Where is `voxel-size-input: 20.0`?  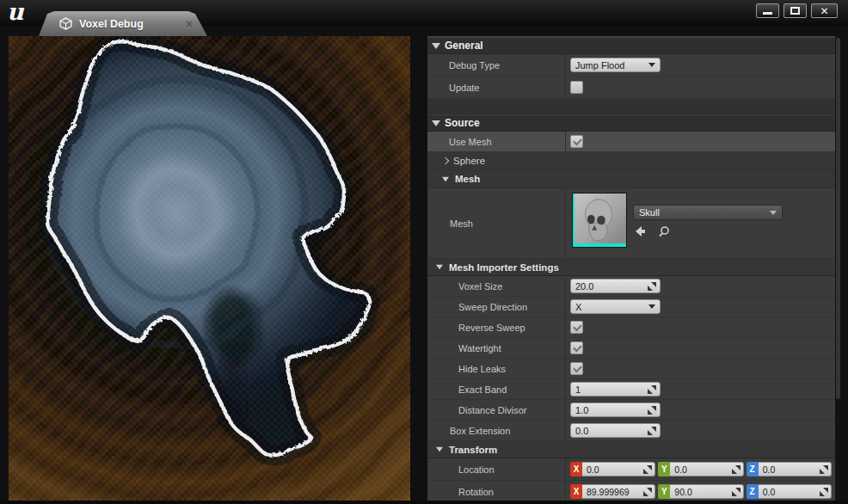 voxel-size-input: 20.0 is located at coordinates (616, 286).